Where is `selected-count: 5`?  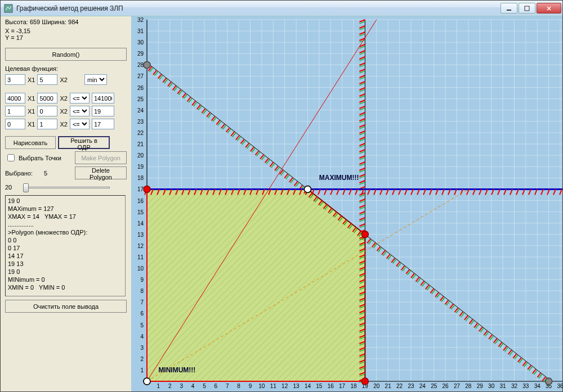
selected-count: 5 is located at coordinates (46, 173).